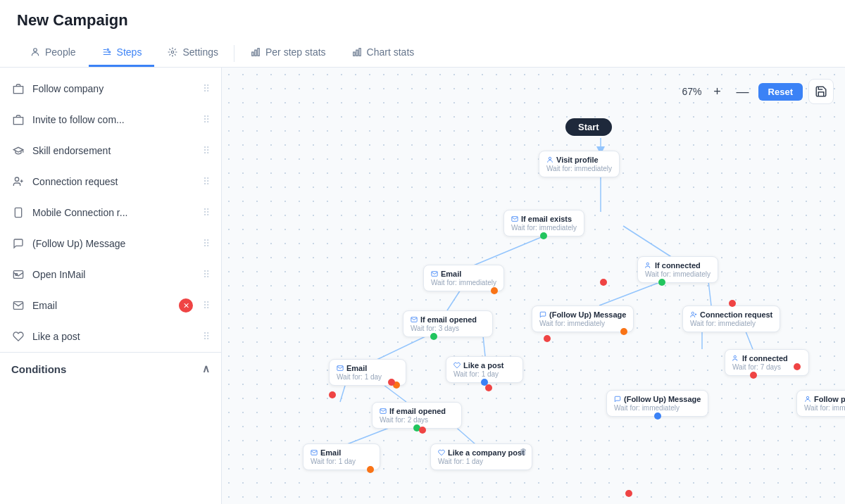 This screenshot has height=504, width=845. What do you see at coordinates (18, 336) in the screenshot?
I see `heart-icon` at bounding box center [18, 336].